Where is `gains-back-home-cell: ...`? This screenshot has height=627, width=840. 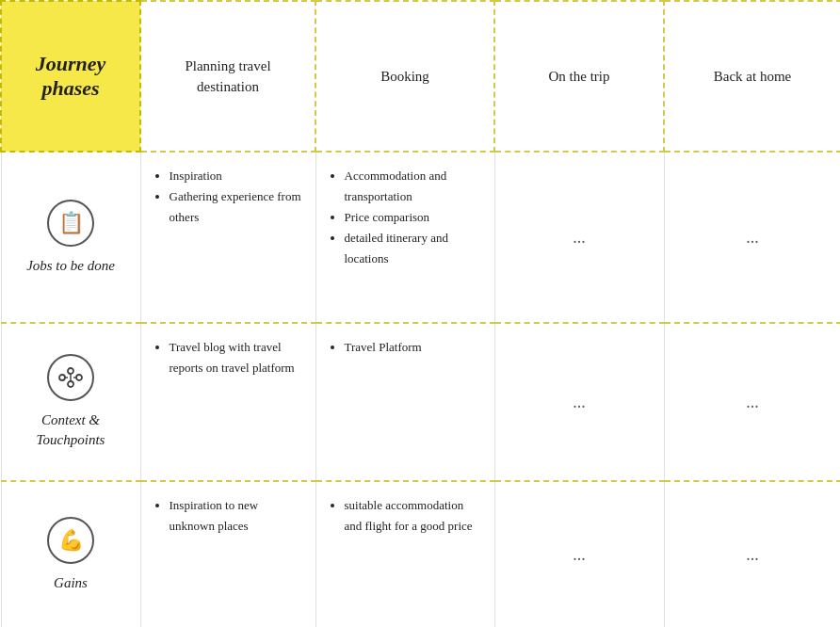 gains-back-home-cell: ... is located at coordinates (751, 554).